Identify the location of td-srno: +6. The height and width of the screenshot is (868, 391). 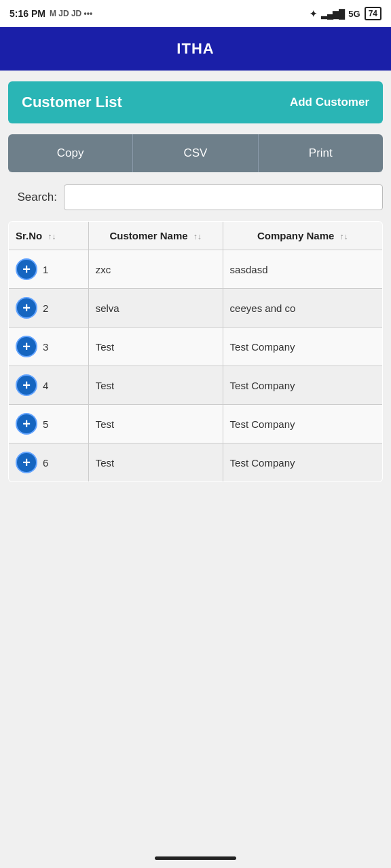
(49, 462).